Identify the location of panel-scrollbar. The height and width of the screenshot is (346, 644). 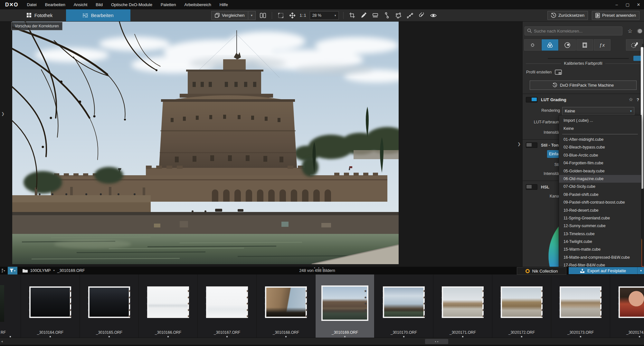
(643, 155).